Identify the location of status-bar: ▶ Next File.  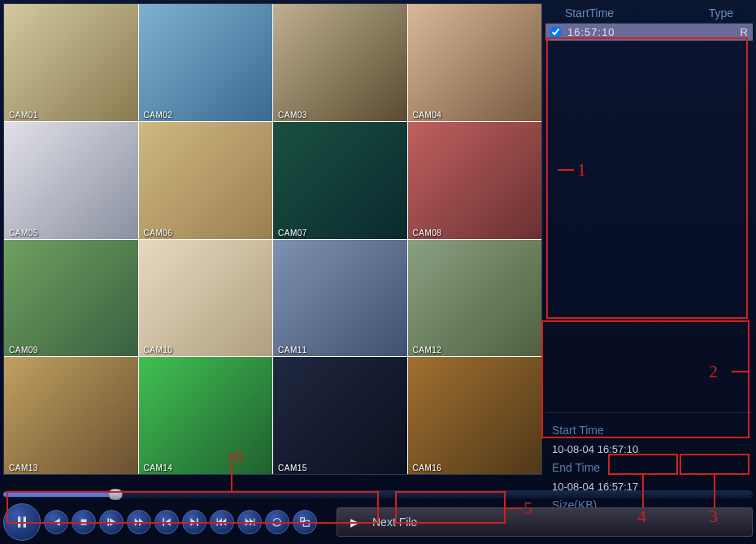
(545, 522).